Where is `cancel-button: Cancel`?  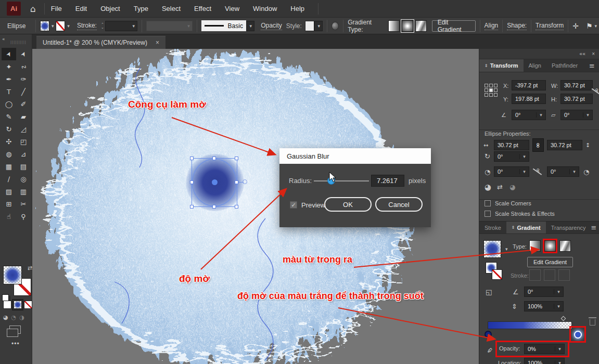 cancel-button: Cancel is located at coordinates (399, 204).